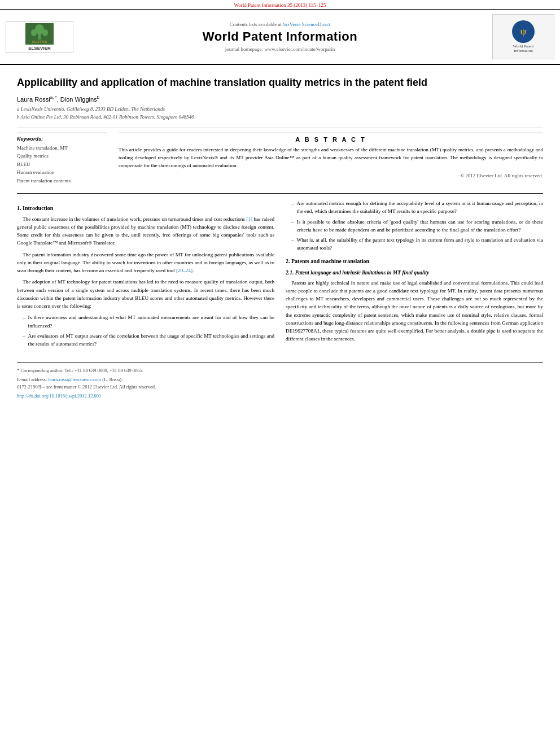 Image resolution: width=560 pixels, height=747 pixels. I want to click on journal-title: World Patent Information, so click(280, 37).